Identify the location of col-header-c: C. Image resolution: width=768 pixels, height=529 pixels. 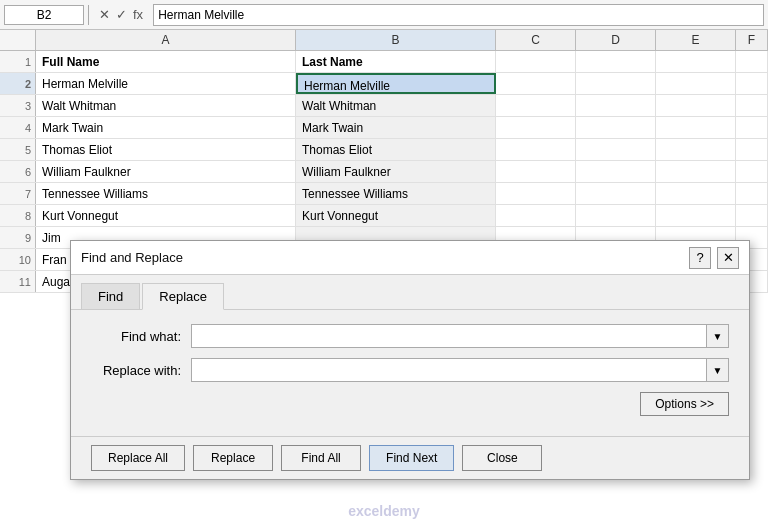
(536, 40).